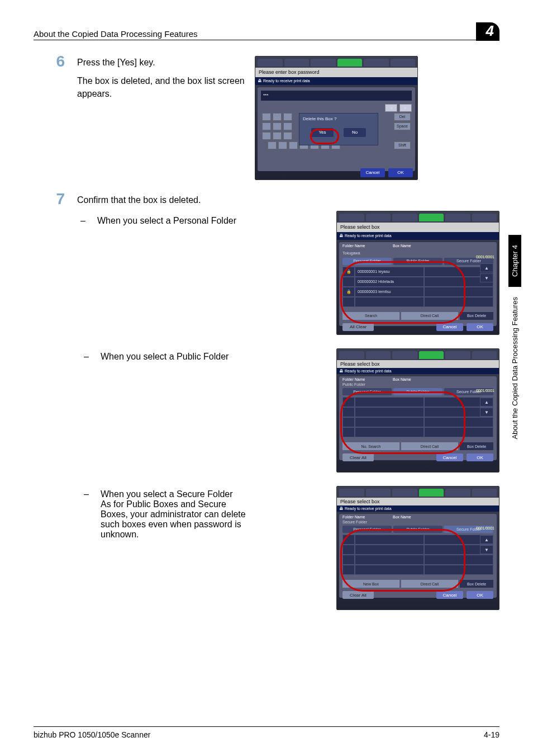 This screenshot has width=533, height=756. Describe the element at coordinates (418, 548) in the screenshot. I see `screenshot-secure-folder: Please select box 🖶Ready to receive prin…` at that location.